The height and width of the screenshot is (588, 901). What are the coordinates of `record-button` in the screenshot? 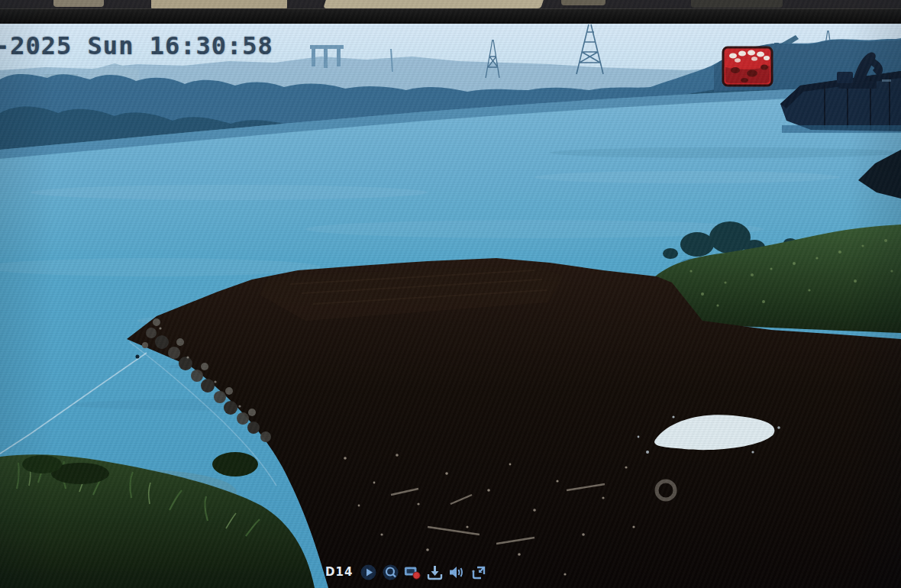 It's located at (412, 572).